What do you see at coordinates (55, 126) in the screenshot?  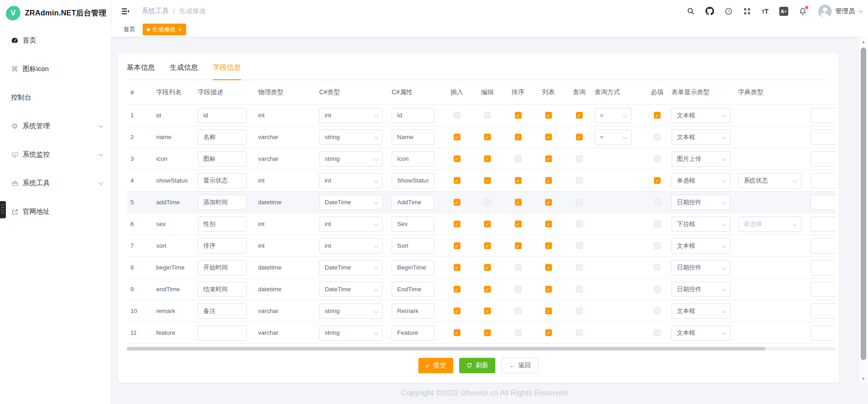 I see `sidebar-item-系统管理: ⚙系统管理` at bounding box center [55, 126].